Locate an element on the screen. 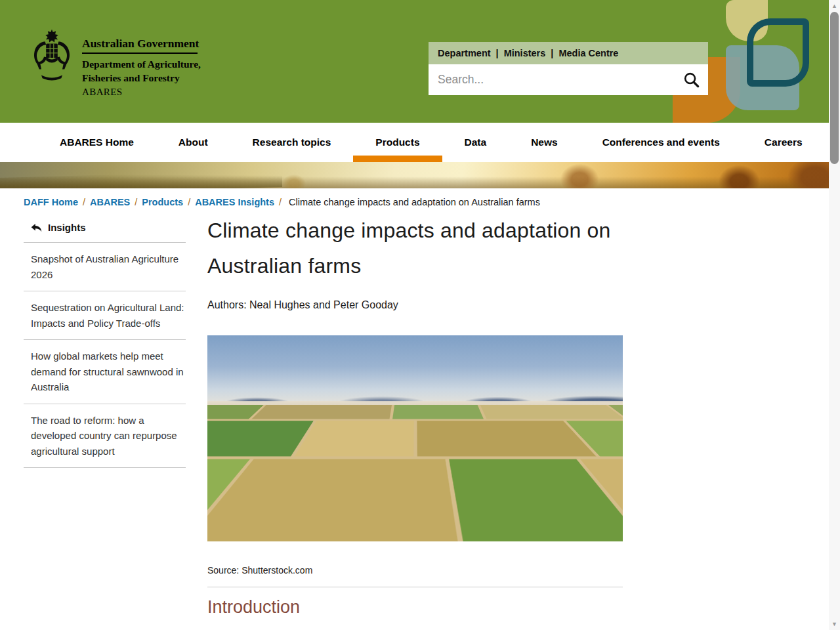 The width and height of the screenshot is (840, 630). photo-fields is located at coordinates (415, 473).